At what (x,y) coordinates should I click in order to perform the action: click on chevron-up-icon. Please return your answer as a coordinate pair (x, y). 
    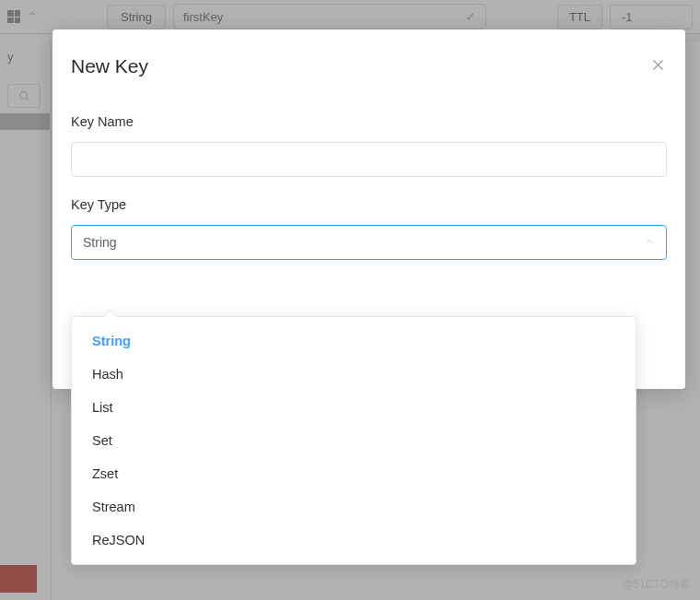
    Looking at the image, I should click on (649, 243).